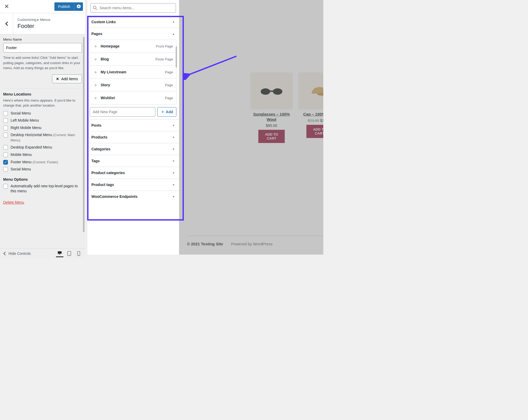  Describe the element at coordinates (64, 7) in the screenshot. I see `publish-button: Publish` at that location.